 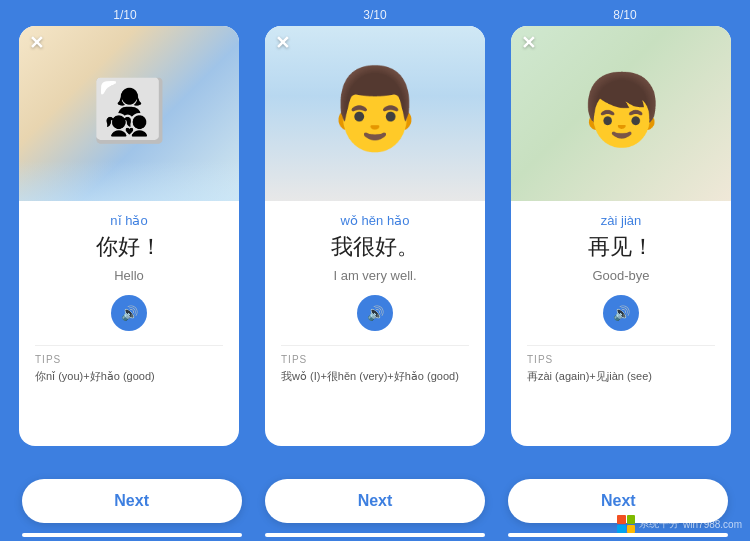 I want to click on watermark: 系统平分 win7988.com, so click(x=680, y=524).